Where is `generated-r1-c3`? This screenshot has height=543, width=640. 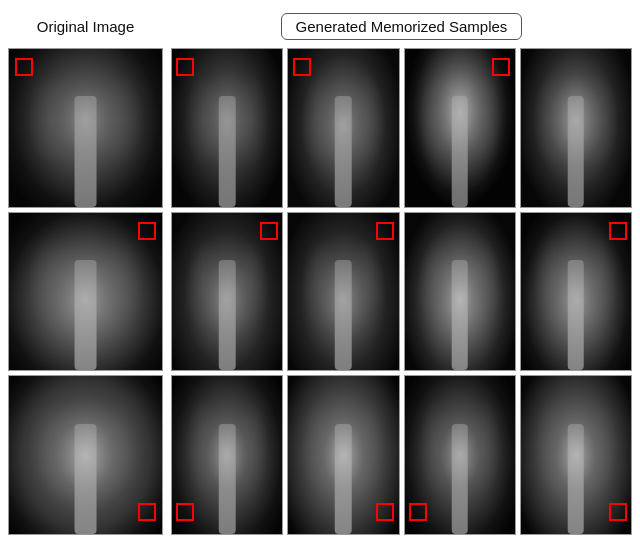 generated-r1-c3 is located at coordinates (460, 128).